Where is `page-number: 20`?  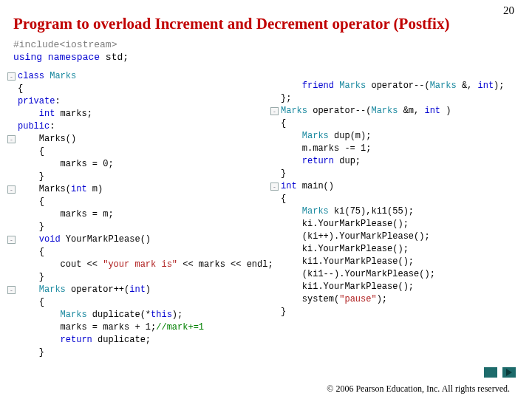 page-number: 20 is located at coordinates (508, 10).